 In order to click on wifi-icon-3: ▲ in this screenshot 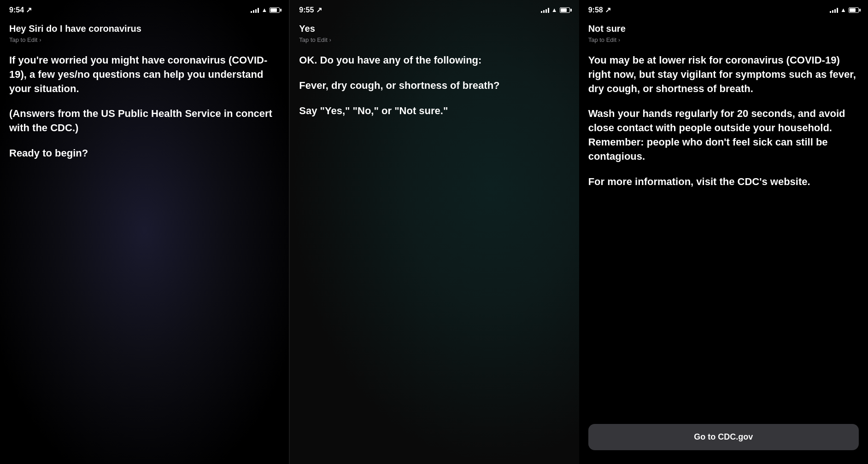, I will do `click(843, 10)`.